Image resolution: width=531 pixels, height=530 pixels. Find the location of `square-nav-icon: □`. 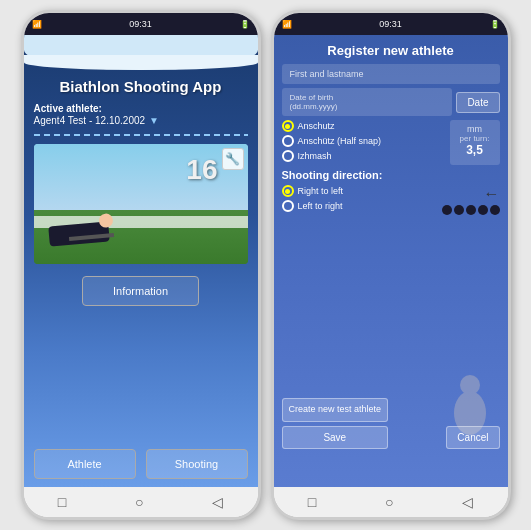

square-nav-icon: □ is located at coordinates (62, 502).